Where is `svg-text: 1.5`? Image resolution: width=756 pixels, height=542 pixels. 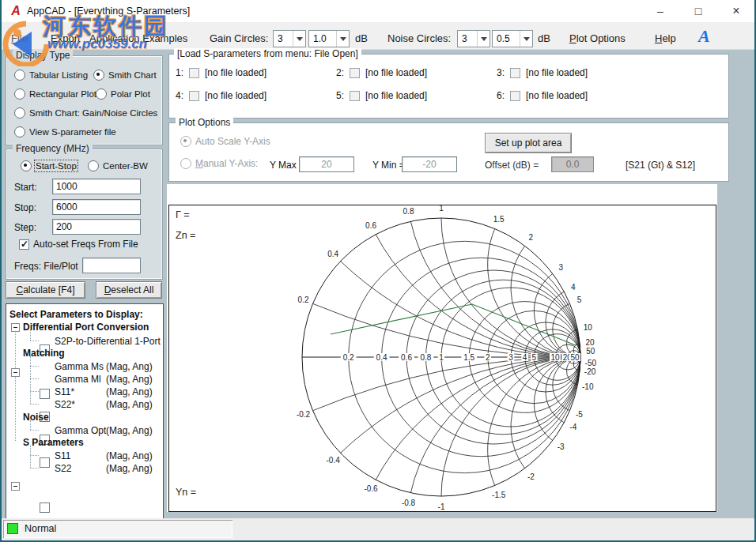
svg-text: 1.5 is located at coordinates (499, 220).